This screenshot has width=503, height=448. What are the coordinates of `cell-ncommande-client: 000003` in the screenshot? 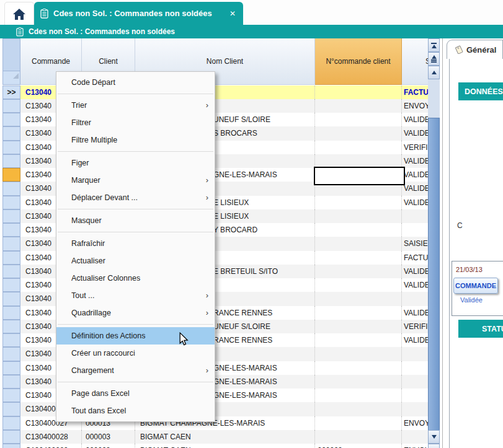 It's located at (358, 446).